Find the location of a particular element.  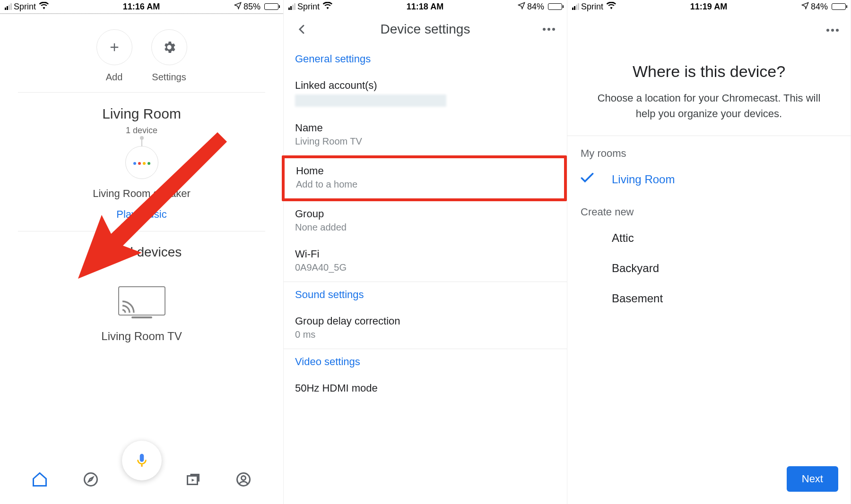

cast-device: Living Room TV is located at coordinates (142, 315).